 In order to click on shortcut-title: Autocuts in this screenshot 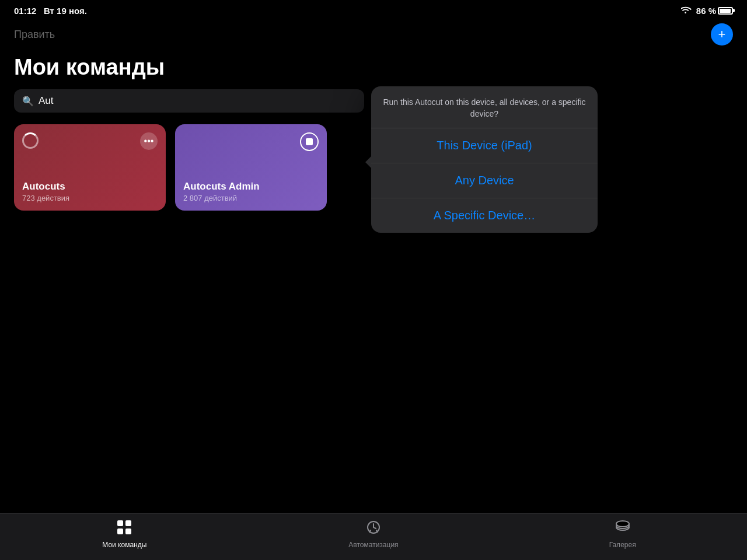, I will do `click(90, 187)`.